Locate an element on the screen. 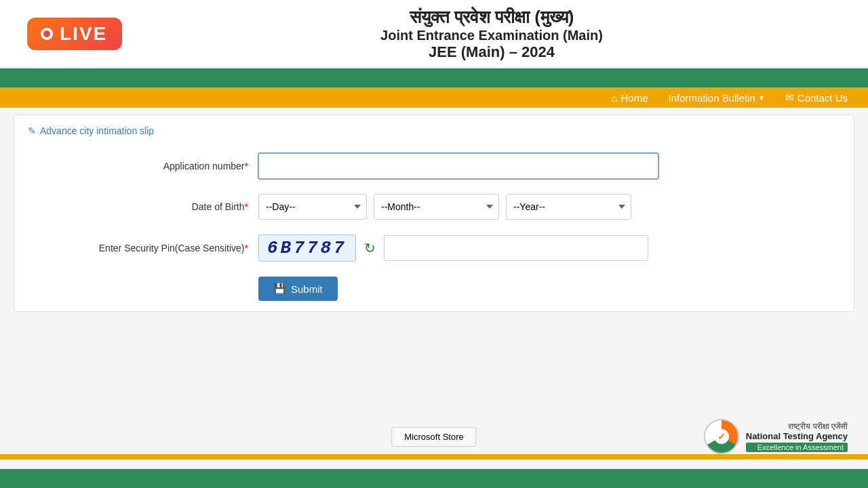 Image resolution: width=868 pixels, height=488 pixels. nav-home-label: Home is located at coordinates (634, 98).